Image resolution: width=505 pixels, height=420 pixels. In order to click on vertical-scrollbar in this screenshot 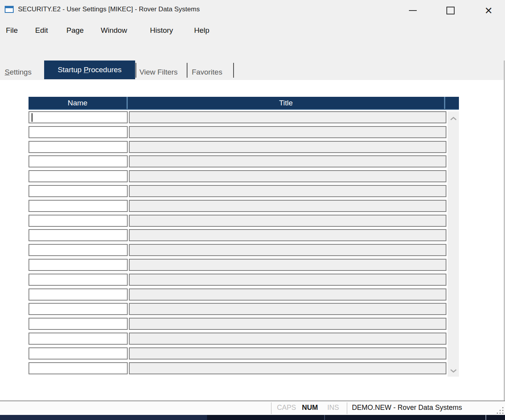, I will do `click(453, 244)`.